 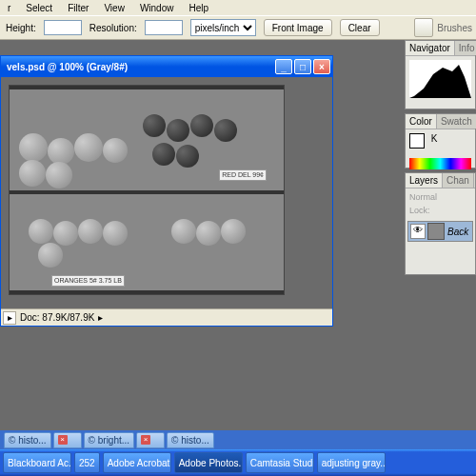 I want to click on palette-toggle-icon, so click(x=424, y=28).